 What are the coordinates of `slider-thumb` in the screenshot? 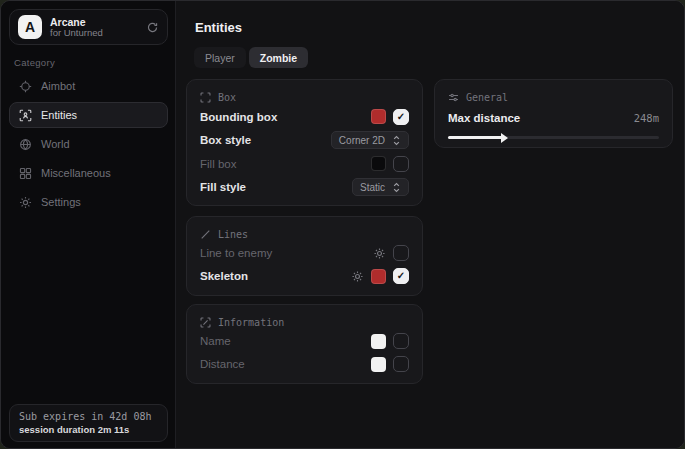 It's located at (504, 138).